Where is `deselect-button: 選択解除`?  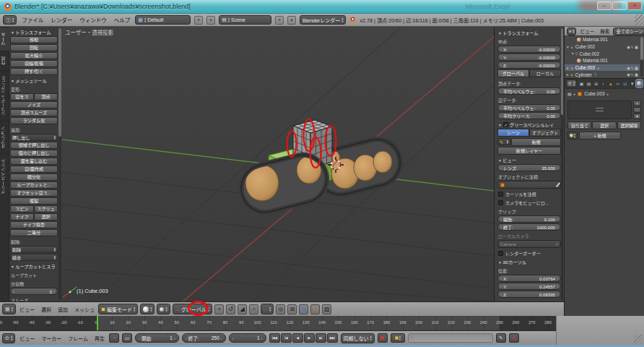 deselect-button: 選択解除 is located at coordinates (630, 126).